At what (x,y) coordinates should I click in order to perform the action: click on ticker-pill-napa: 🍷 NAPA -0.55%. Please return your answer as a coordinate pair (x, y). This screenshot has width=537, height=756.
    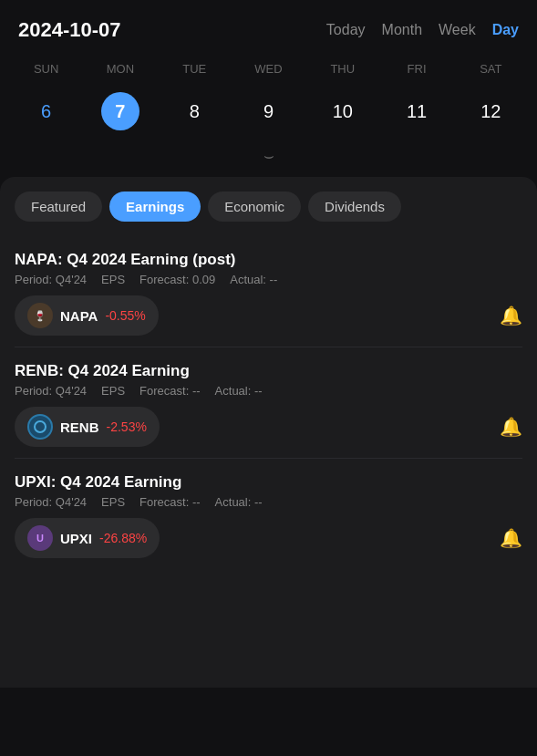
    Looking at the image, I should click on (87, 316).